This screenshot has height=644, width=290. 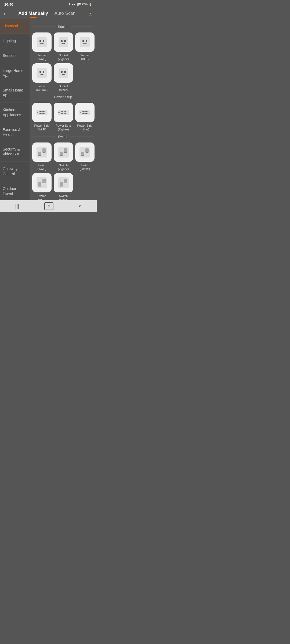 What do you see at coordinates (49, 206) in the screenshot?
I see `home-button: ○` at bounding box center [49, 206].